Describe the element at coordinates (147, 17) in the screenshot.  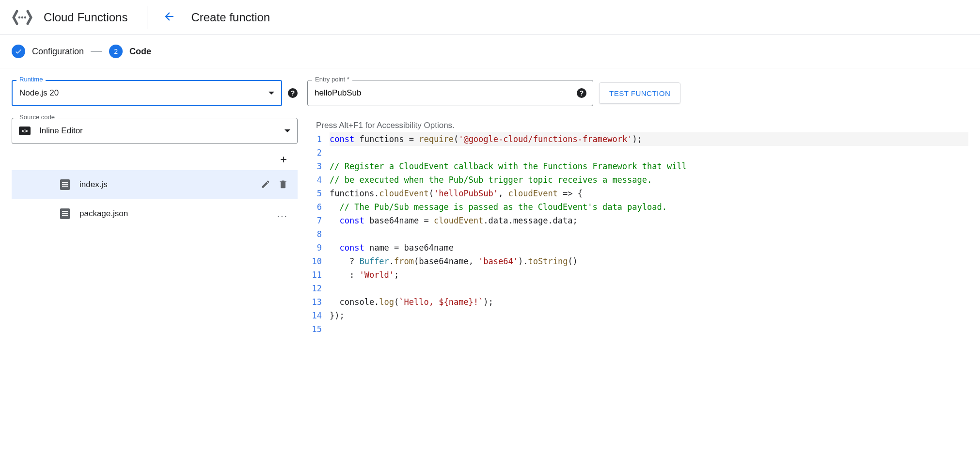
I see `divider` at that location.